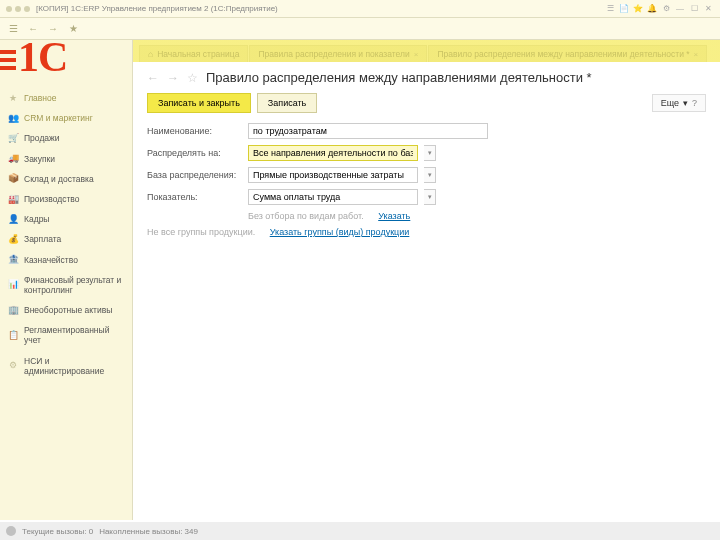 This screenshot has width=720, height=540. I want to click on selection-link: Указать, so click(394, 216).